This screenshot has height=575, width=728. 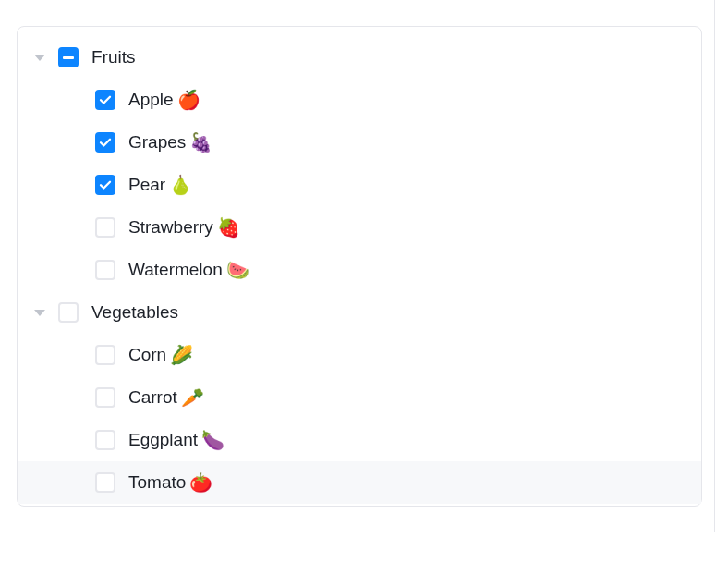 What do you see at coordinates (114, 57) in the screenshot?
I see `tree-node-label: Fruits` at bounding box center [114, 57].